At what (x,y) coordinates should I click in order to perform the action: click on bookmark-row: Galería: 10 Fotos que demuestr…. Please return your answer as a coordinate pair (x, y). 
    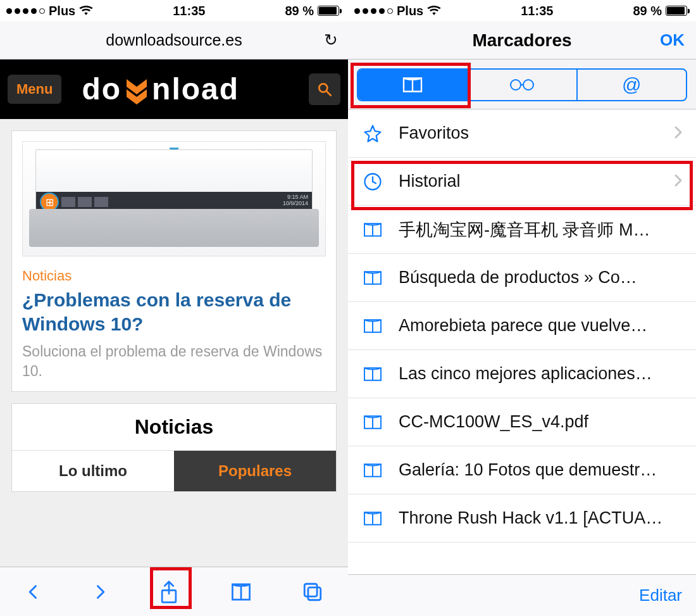
    Looking at the image, I should click on (522, 470).